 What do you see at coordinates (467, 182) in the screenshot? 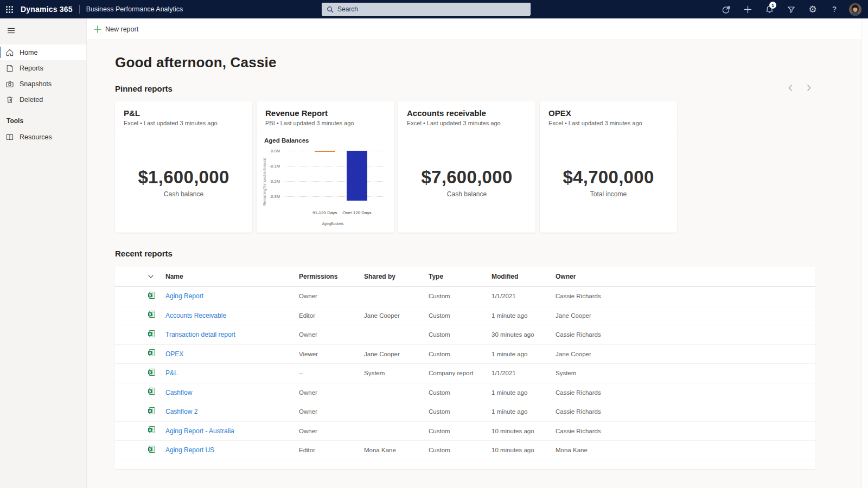
I see `card-kpi-body: $7,600,000Cash balance` at bounding box center [467, 182].